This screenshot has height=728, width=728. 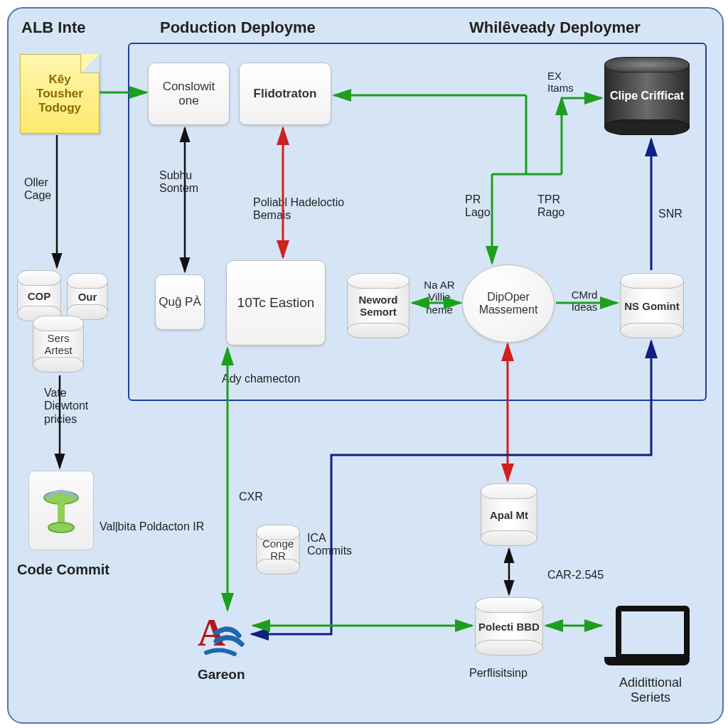 What do you see at coordinates (647, 638) in the screenshot?
I see `laptop-icon` at bounding box center [647, 638].